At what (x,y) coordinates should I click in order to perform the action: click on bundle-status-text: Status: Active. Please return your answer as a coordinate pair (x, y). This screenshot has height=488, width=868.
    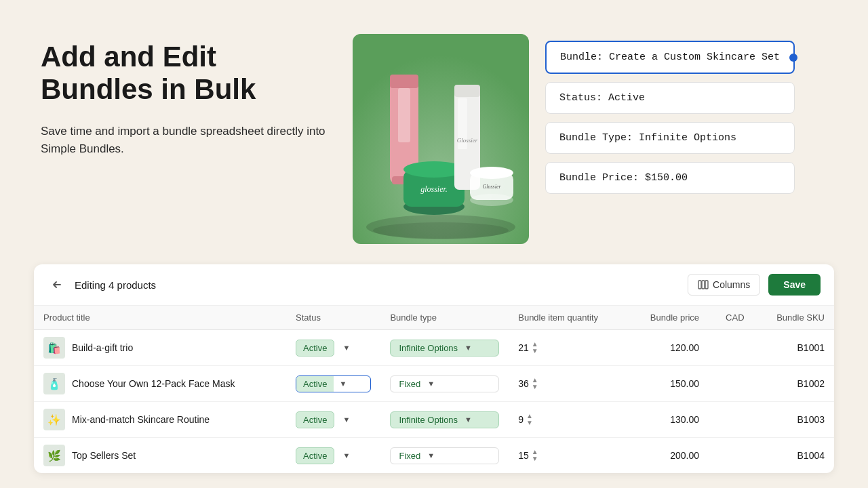
    Looking at the image, I should click on (602, 98).